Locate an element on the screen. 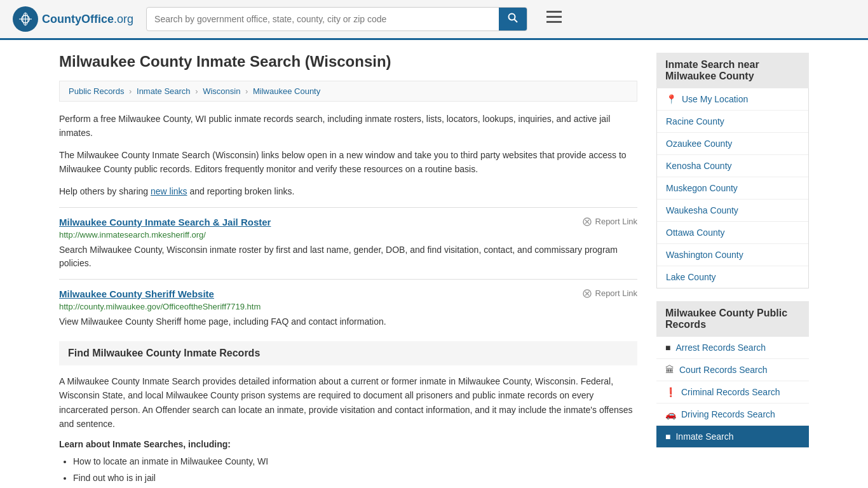 Image resolution: width=868 pixels, height=488 pixels. sidebar-public-records-title: Milwaukee County Public Records is located at coordinates (733, 319).